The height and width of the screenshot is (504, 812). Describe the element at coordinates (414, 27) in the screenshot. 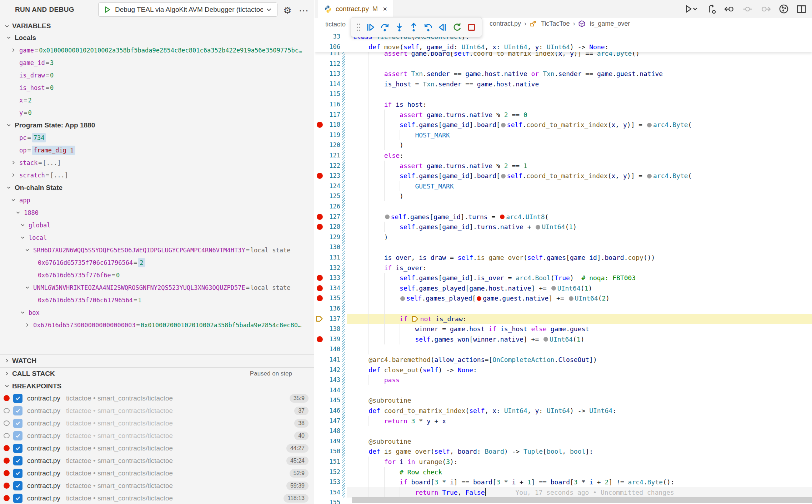

I see `step-out-button` at that location.